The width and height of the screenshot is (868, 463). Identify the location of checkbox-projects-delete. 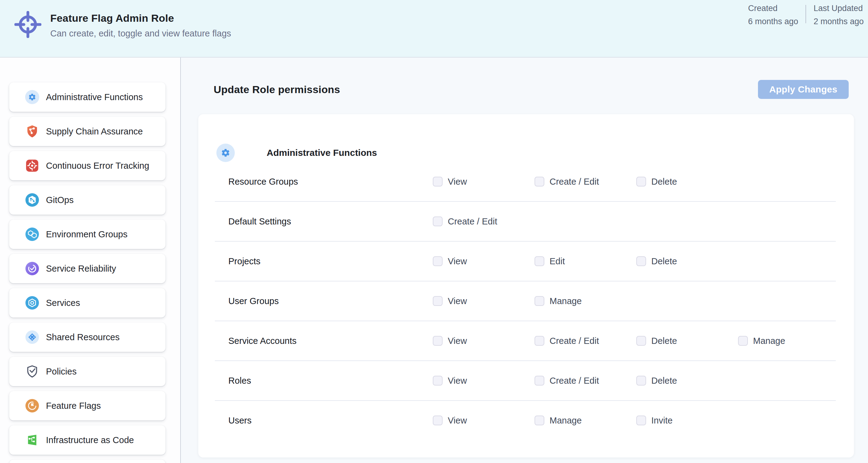
(641, 261).